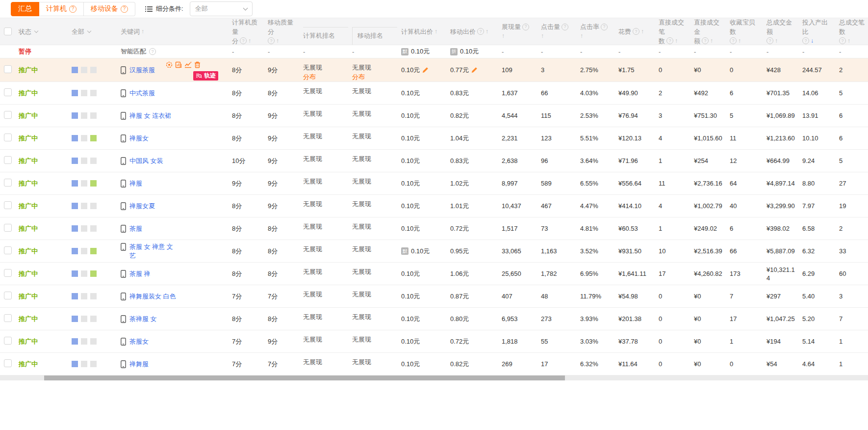 This screenshot has width=868, height=430. I want to click on help-icon: ?, so click(153, 52).